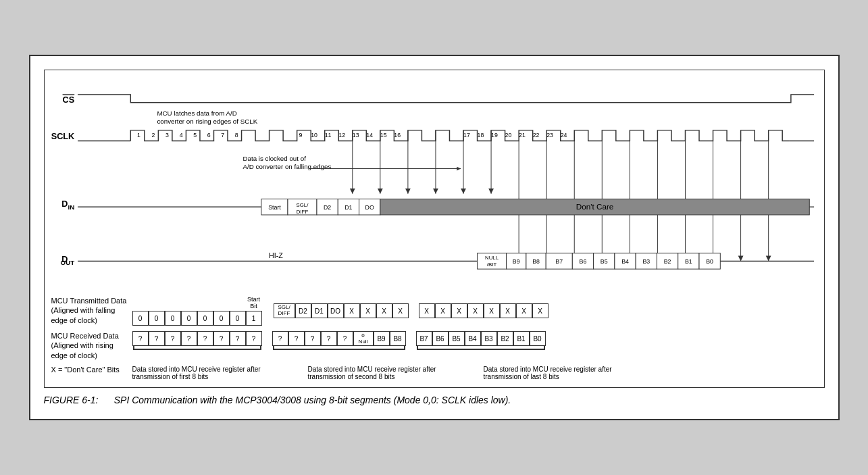 This screenshot has width=868, height=475. What do you see at coordinates (446, 99) in the screenshot?
I see `cs-waveform` at bounding box center [446, 99].